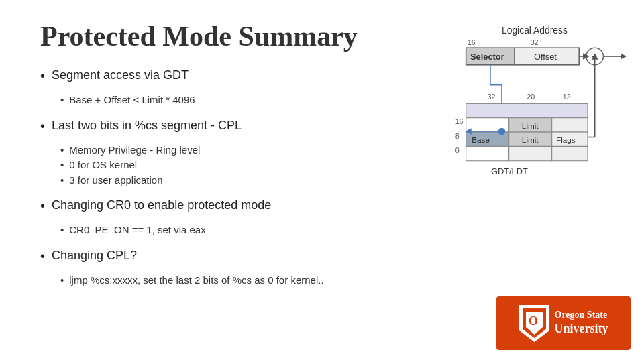  I want to click on svg-text: 20, so click(531, 97).